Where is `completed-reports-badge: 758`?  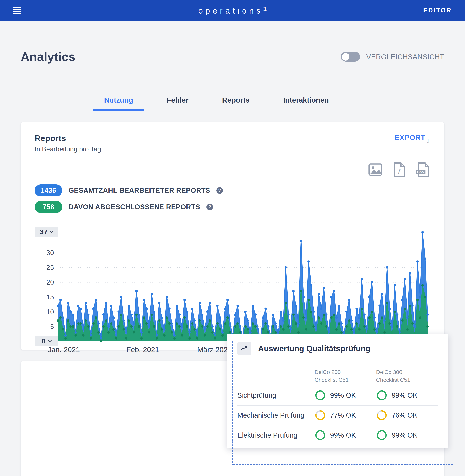
completed-reports-badge: 758 is located at coordinates (48, 207).